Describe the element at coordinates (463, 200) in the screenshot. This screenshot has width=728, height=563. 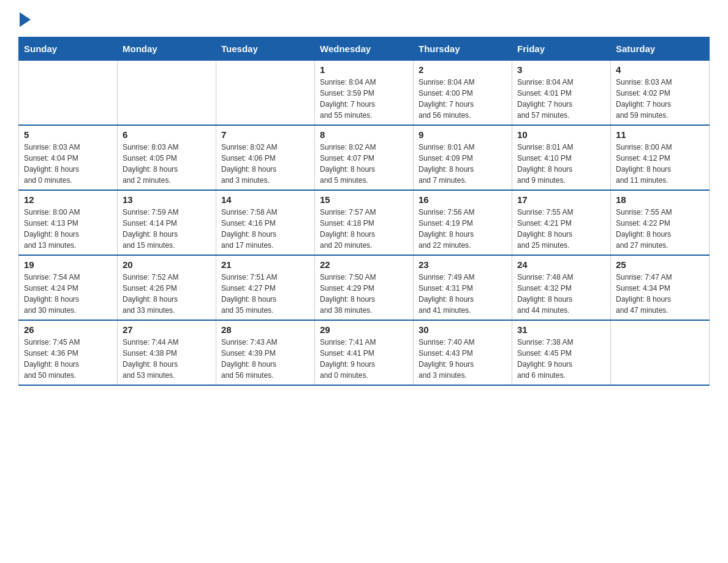
I see `day-number: 16` at that location.